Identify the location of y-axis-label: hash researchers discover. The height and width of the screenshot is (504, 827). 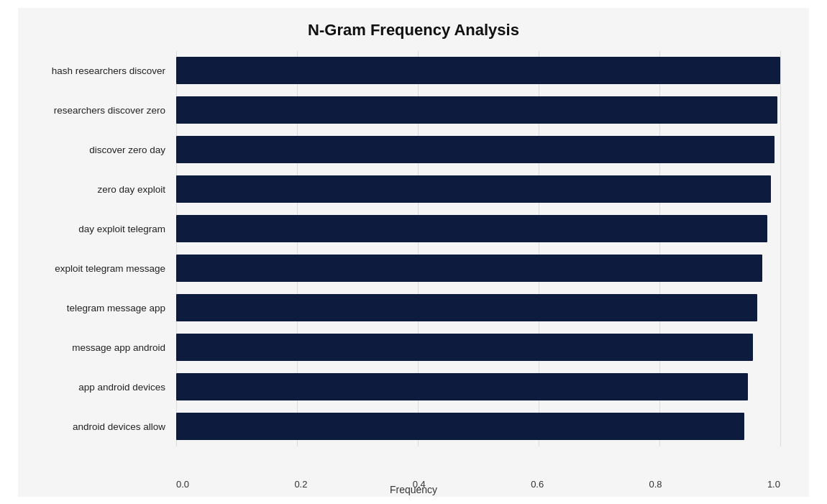
(95, 70).